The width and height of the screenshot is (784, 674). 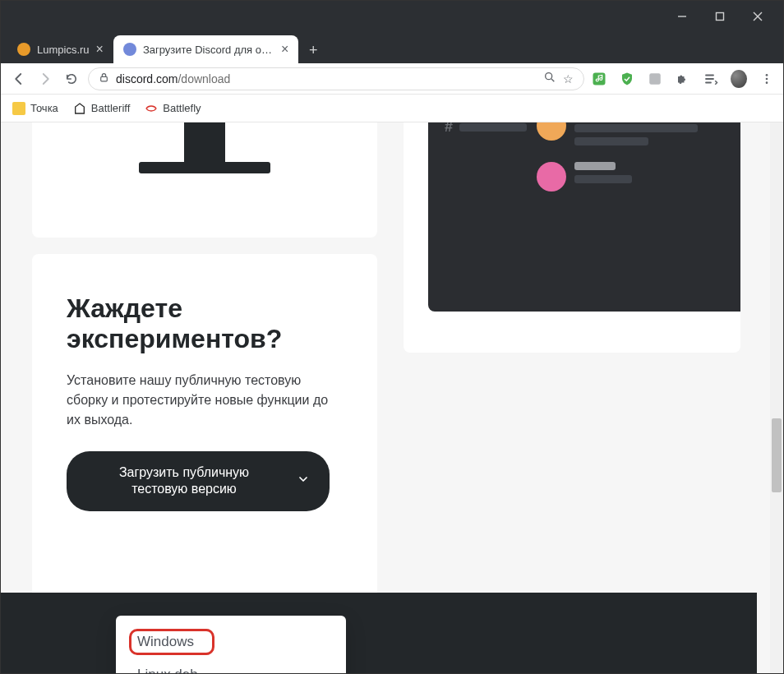 I want to click on bookmark-label: Точка, so click(x=44, y=108).